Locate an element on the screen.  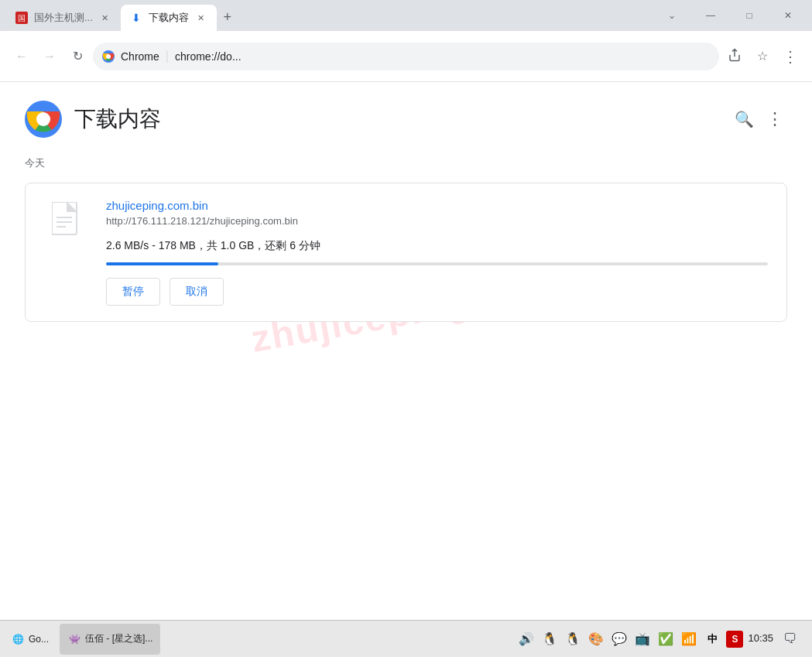
page-title: 下载内容 is located at coordinates (118, 119).